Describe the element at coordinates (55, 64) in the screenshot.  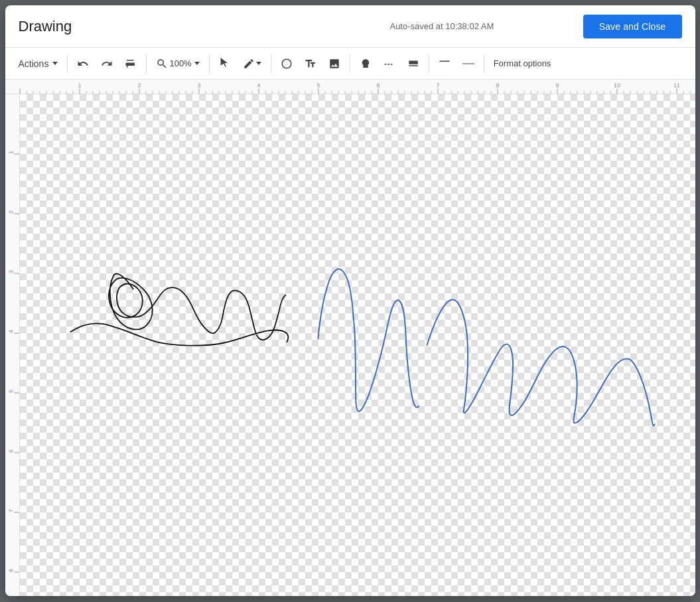
I see `chevron-down-icon` at that location.